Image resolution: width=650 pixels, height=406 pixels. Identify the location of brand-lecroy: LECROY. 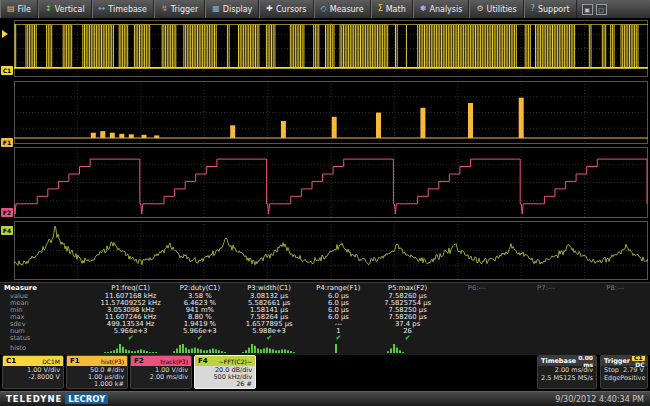
(86, 399).